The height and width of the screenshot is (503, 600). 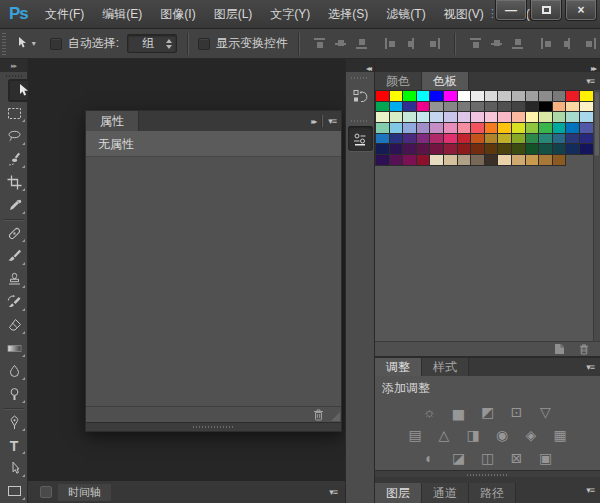 What do you see at coordinates (4, 44) in the screenshot?
I see `options-bar-grip` at bounding box center [4, 44].